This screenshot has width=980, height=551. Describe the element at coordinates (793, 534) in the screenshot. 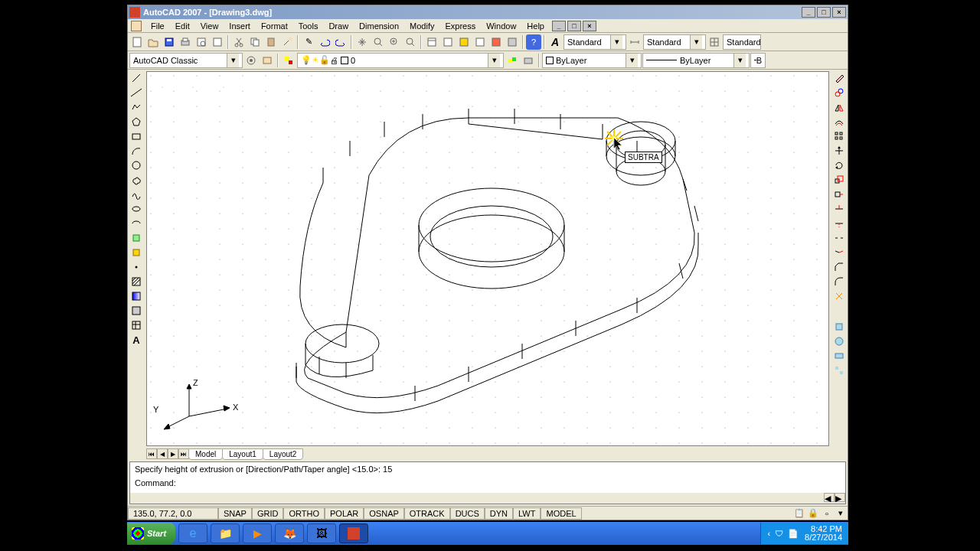

I see `tray-icon2: 📄` at that location.